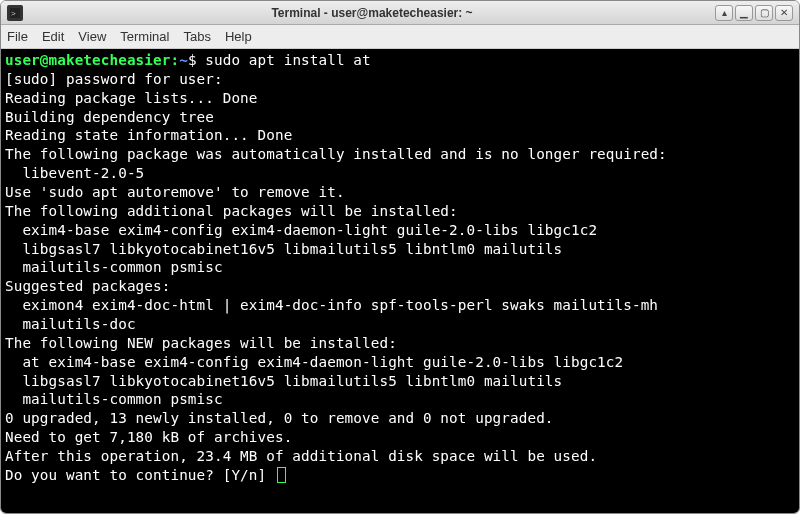 The width and height of the screenshot is (800, 514). What do you see at coordinates (92, 36) in the screenshot?
I see `menu-view: View` at bounding box center [92, 36].